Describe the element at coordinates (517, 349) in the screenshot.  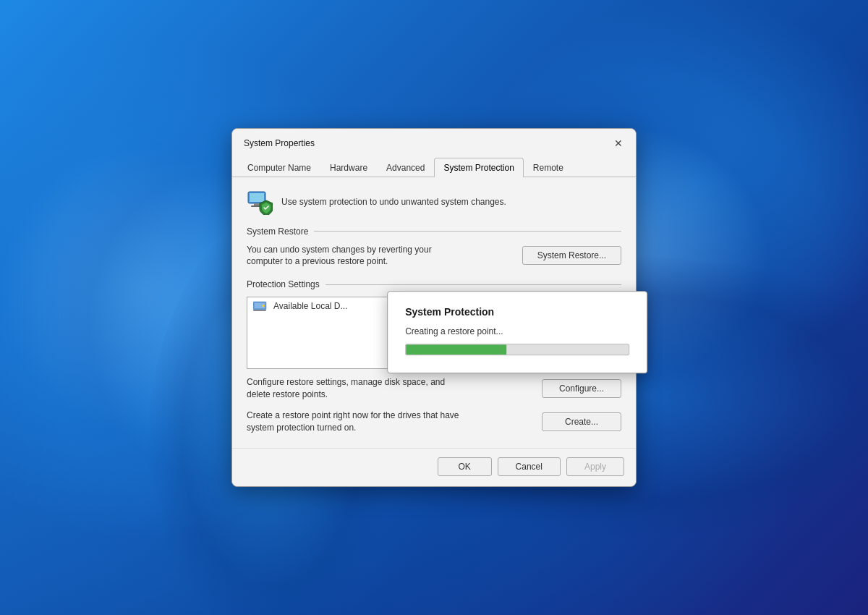
I see `progress-bar-container` at that location.